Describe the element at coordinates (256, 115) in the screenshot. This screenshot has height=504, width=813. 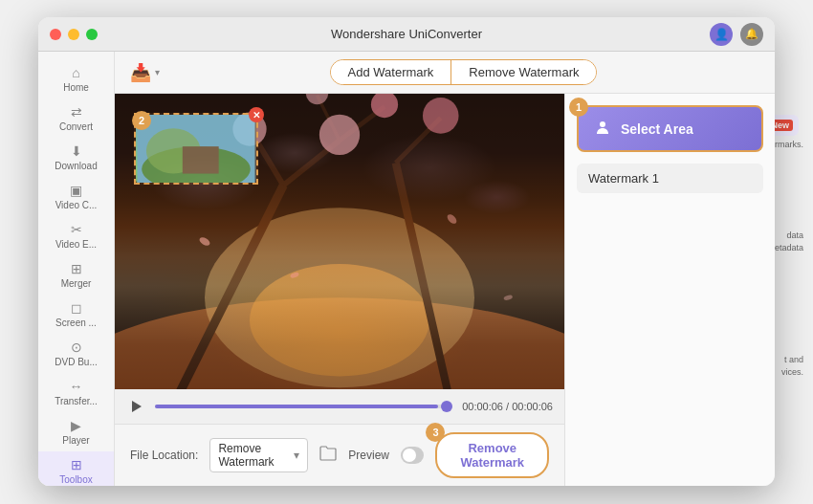
I see `remove-selection-button: ✕` at that location.